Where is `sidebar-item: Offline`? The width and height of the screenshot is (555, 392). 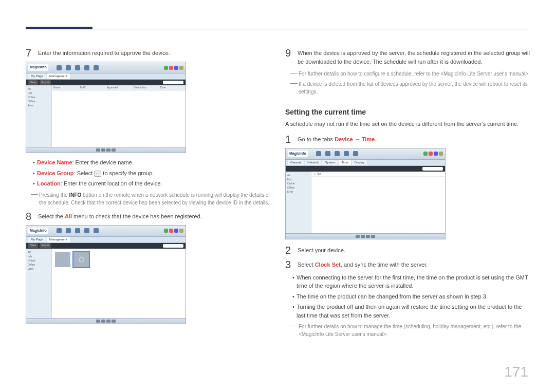
sidebar-item: Offline is located at coordinates (39, 265).